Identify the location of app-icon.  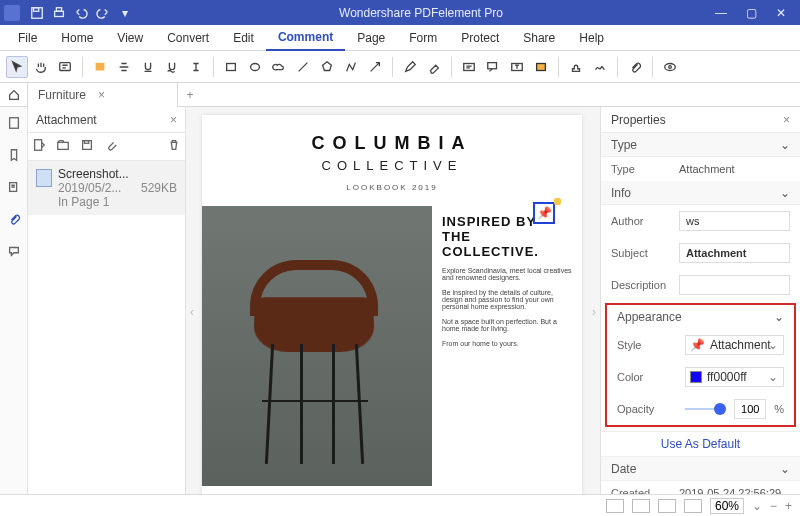
(12, 13).